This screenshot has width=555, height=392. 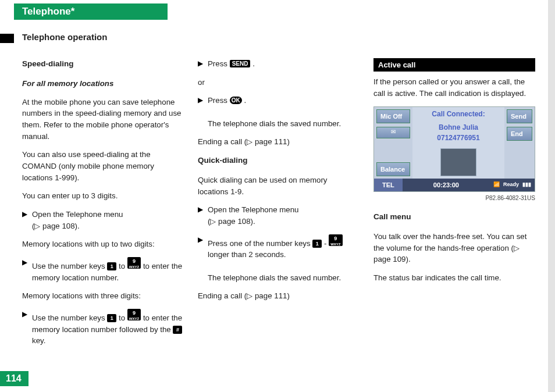 What do you see at coordinates (91, 12) in the screenshot?
I see `chapter-tab: Telephone*` at bounding box center [91, 12].